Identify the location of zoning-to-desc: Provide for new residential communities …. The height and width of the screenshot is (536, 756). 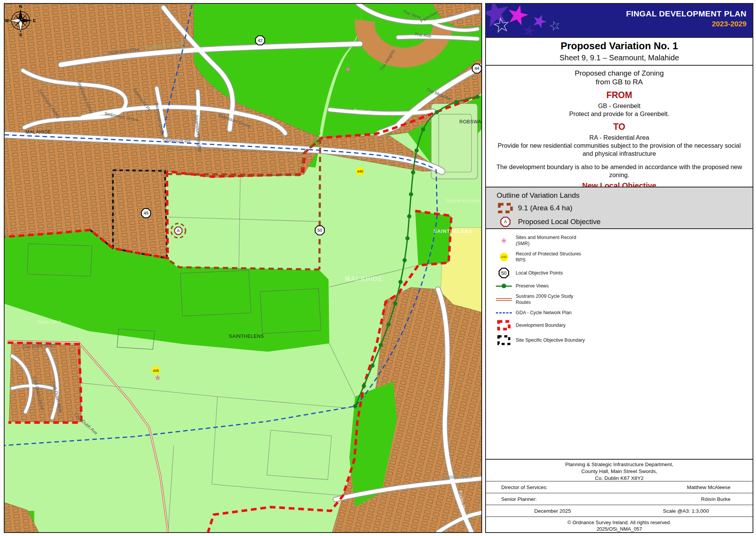
(619, 150).